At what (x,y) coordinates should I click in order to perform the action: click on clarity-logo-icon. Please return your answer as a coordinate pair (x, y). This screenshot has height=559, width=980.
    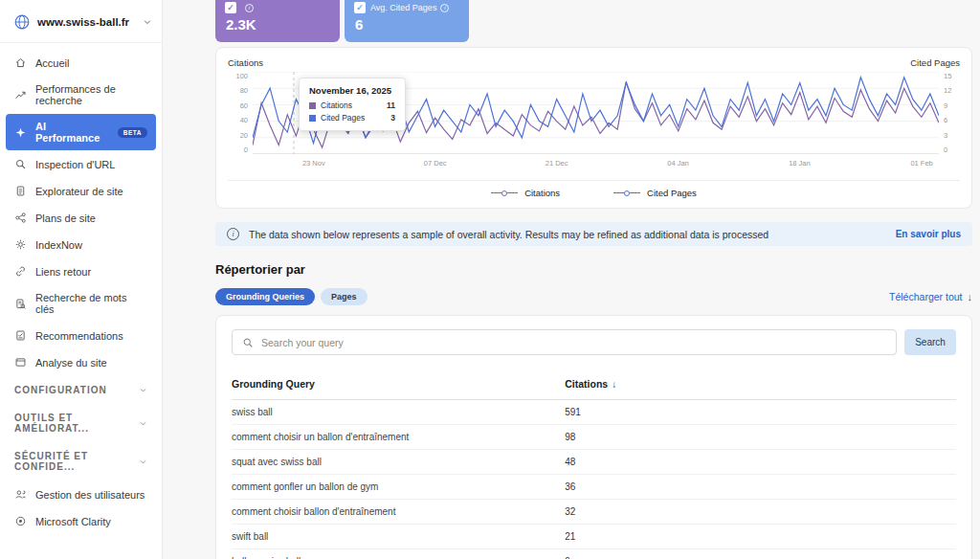
    Looking at the image, I should click on (21, 521).